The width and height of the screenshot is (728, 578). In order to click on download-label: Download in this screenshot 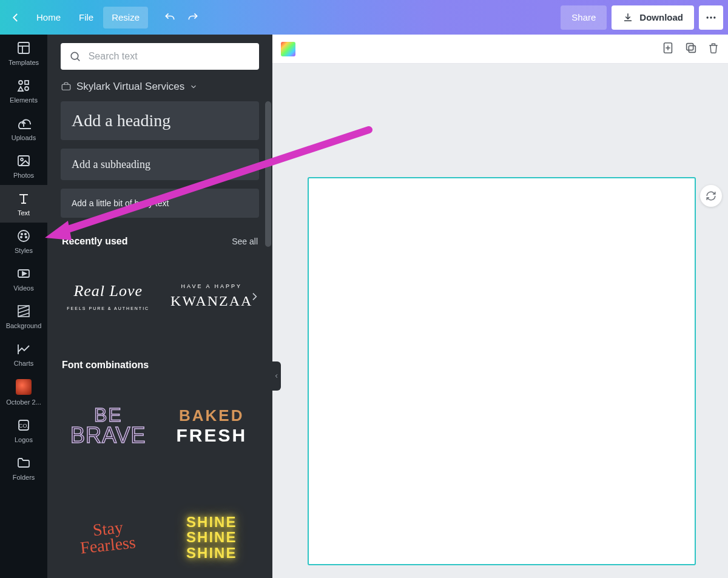, I will do `click(661, 17)`.